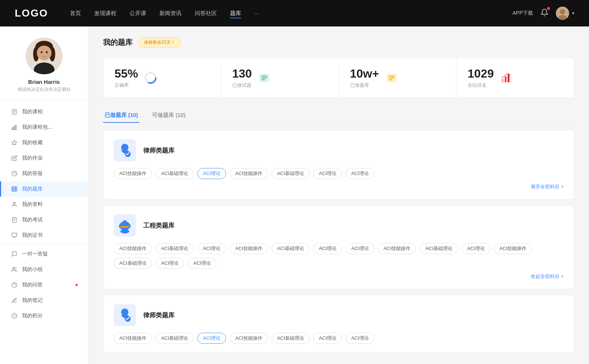 Image resolution: width=589 pixels, height=364 pixels. I want to click on tag-1-6: ACI理论, so click(360, 174).